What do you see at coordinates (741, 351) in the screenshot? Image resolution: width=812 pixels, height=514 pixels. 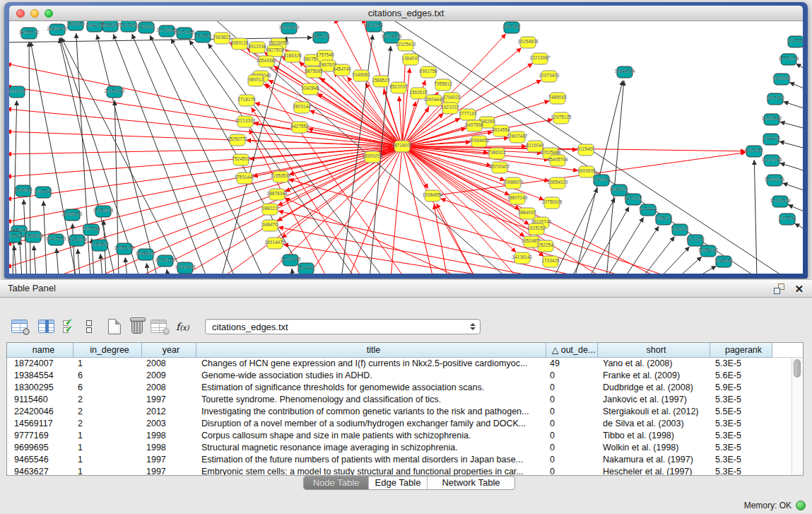 I see `column-header-6: pagerank` at bounding box center [741, 351].